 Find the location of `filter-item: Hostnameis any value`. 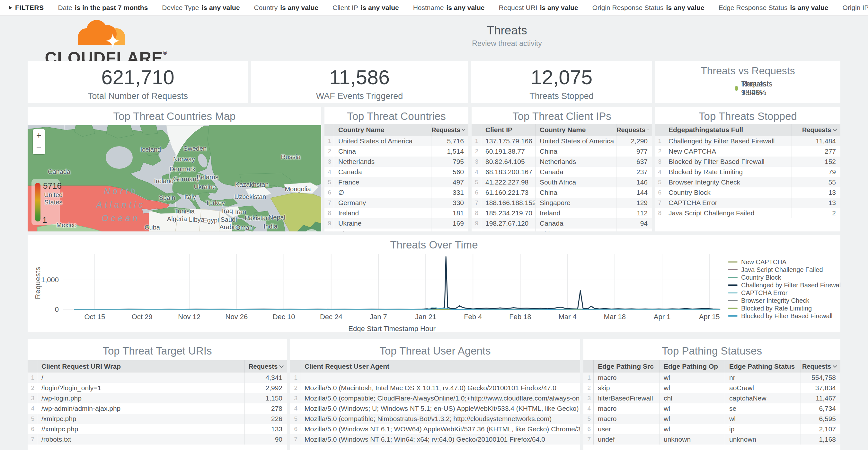

filter-item: Hostnameis any value is located at coordinates (449, 7).